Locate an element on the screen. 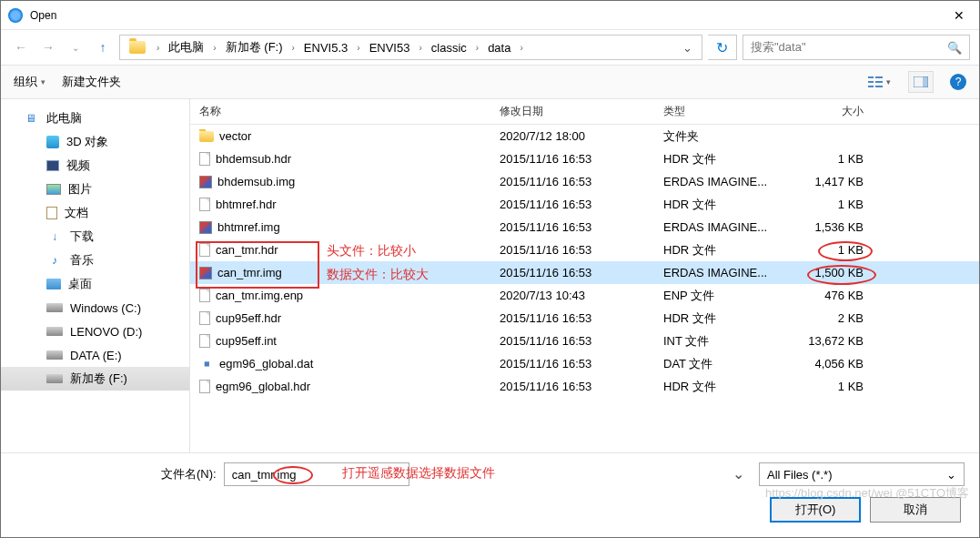  file-row: egm96_global.dat2015/11/16 16:53DAT 文件4,… is located at coordinates (584, 364).